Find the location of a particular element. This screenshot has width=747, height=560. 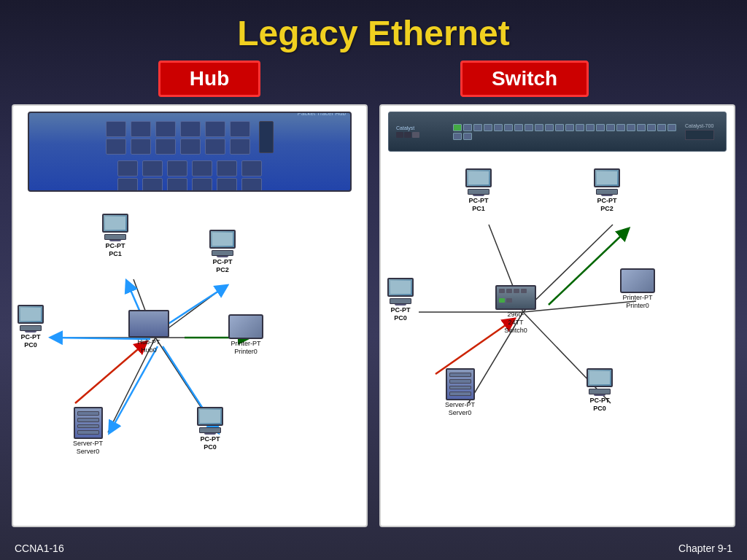

switch-label: Switch is located at coordinates (525, 79).